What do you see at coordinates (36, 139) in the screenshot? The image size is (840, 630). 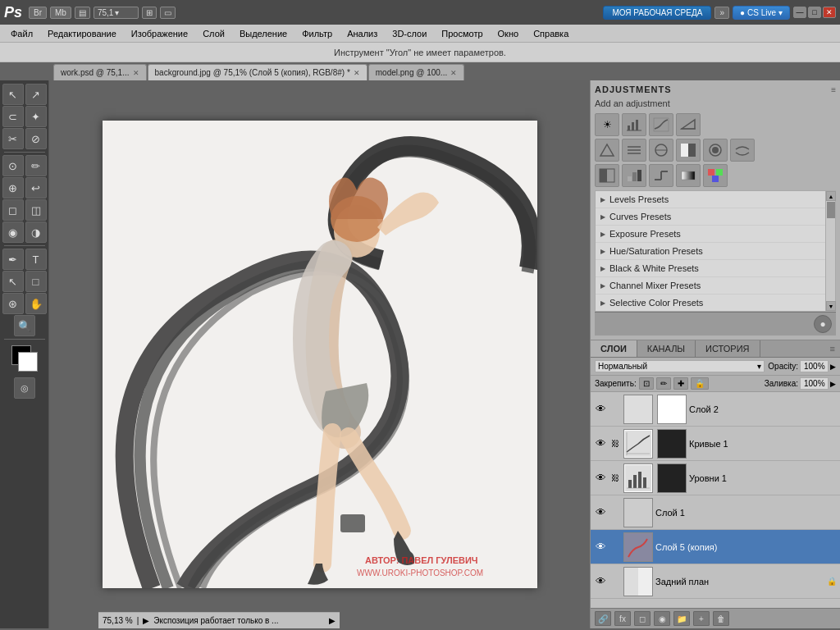 I see `eyedropper-tool: ⊘` at bounding box center [36, 139].